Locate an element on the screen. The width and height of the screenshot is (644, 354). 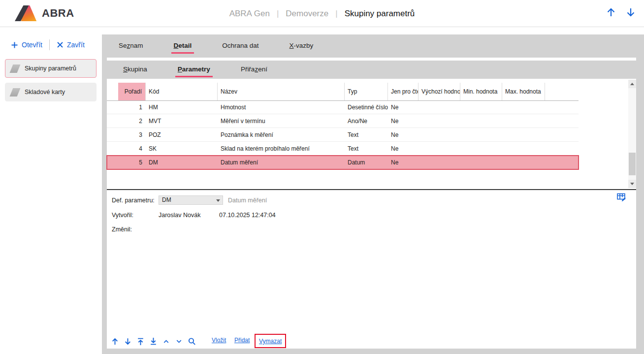
insert-link: Vložit is located at coordinates (219, 340).